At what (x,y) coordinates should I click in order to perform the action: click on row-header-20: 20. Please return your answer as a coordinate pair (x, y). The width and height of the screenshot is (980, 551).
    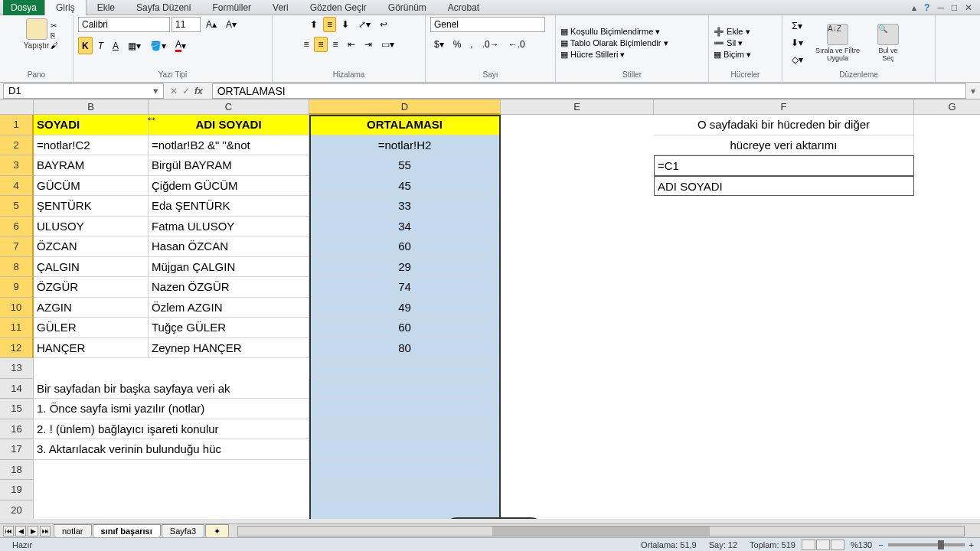
    Looking at the image, I should click on (17, 510).